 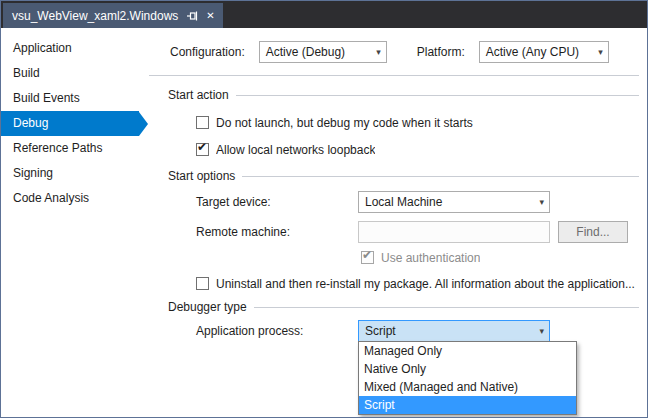 I want to click on find-button: Find..., so click(x=593, y=232).